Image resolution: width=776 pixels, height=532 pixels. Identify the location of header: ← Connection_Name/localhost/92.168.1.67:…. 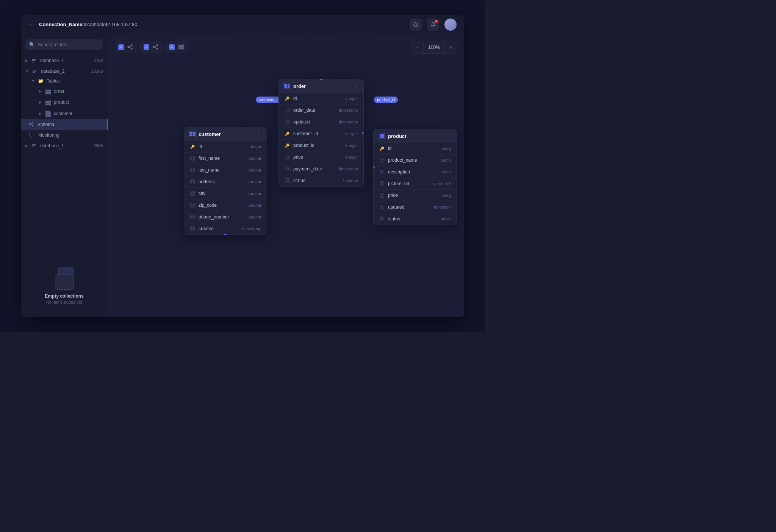
(242, 25).